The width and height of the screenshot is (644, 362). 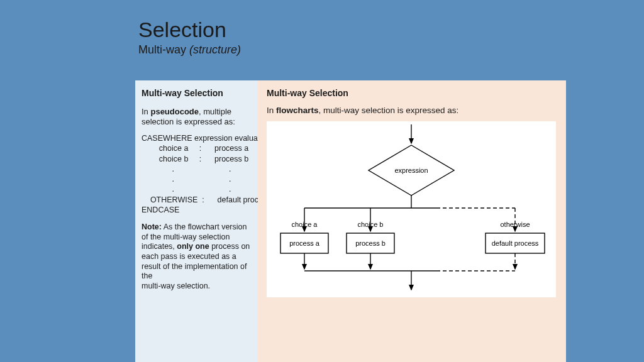 What do you see at coordinates (371, 224) in the screenshot?
I see `choice-b-label: choice b` at bounding box center [371, 224].